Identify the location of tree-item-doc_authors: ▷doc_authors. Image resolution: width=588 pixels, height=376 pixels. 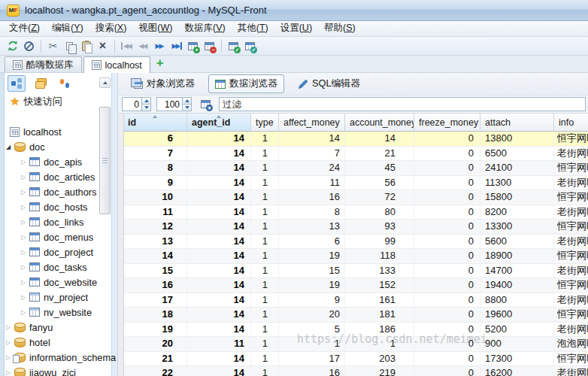
(58, 192).